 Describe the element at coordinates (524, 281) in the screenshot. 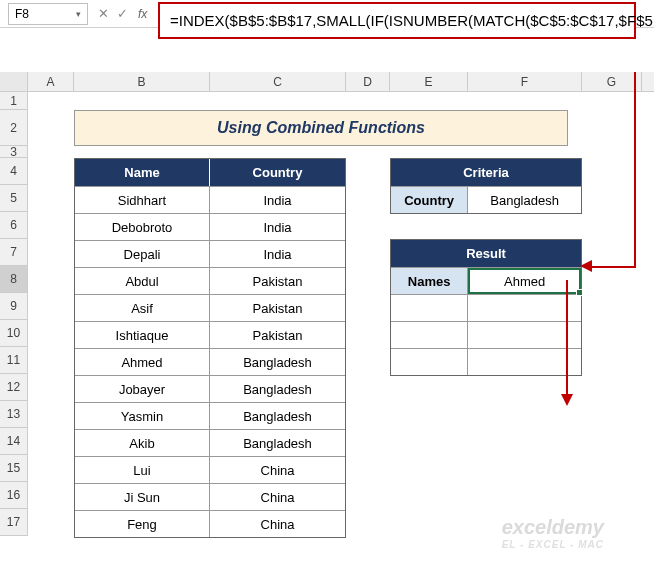

I see `result-cell-active: Ahmed` at that location.